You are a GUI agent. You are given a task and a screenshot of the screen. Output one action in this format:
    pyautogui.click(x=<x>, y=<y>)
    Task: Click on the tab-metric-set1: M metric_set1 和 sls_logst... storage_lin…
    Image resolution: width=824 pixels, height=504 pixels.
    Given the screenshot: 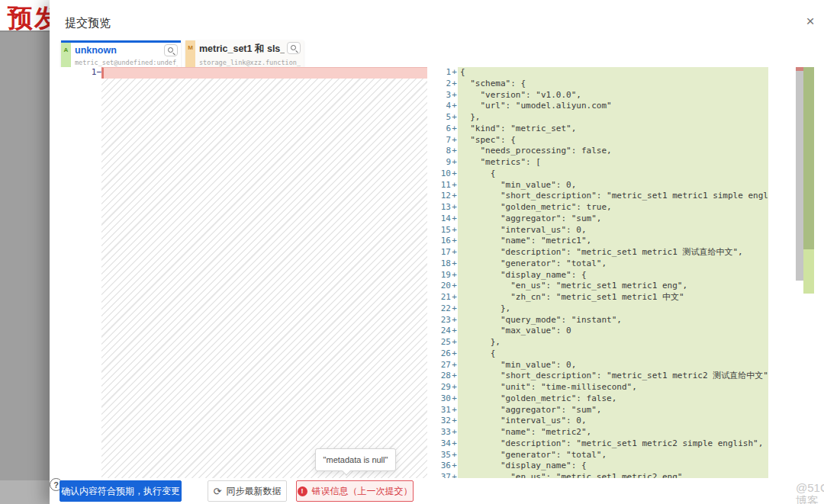 What is the action you would take?
    pyautogui.click(x=244, y=54)
    